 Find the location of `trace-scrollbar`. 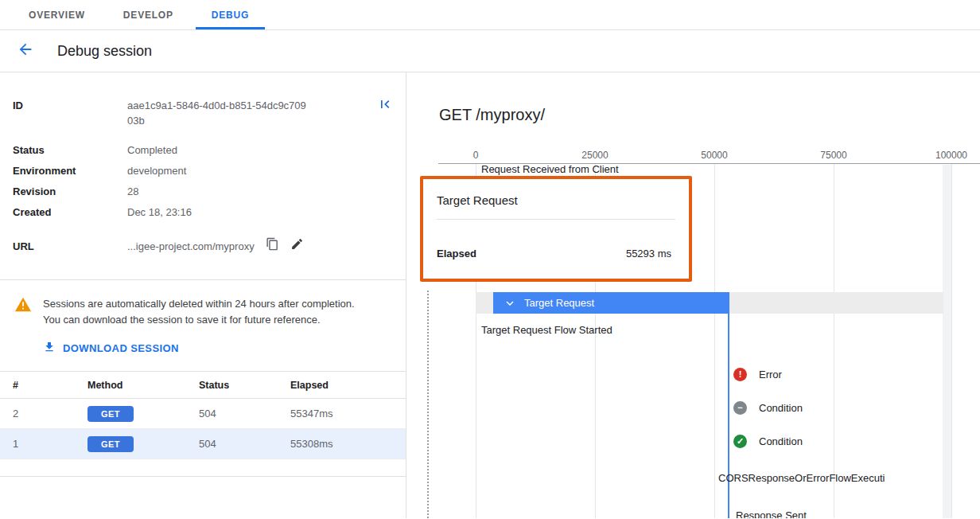

trace-scrollbar is located at coordinates (947, 341).